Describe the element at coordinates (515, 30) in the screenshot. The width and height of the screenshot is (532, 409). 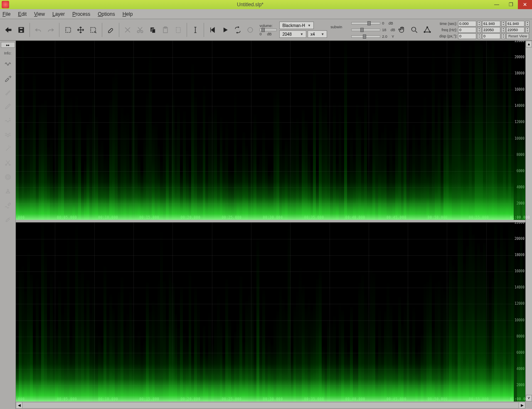
I see `freq-max-input` at that location.